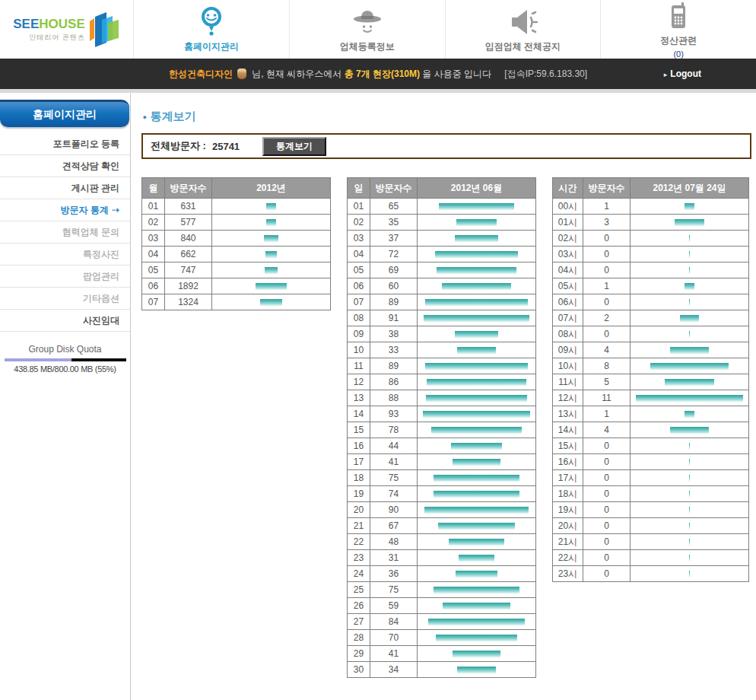 This screenshot has width=756, height=700. What do you see at coordinates (237, 222) in the screenshot?
I see `table-row: 02577` at bounding box center [237, 222].